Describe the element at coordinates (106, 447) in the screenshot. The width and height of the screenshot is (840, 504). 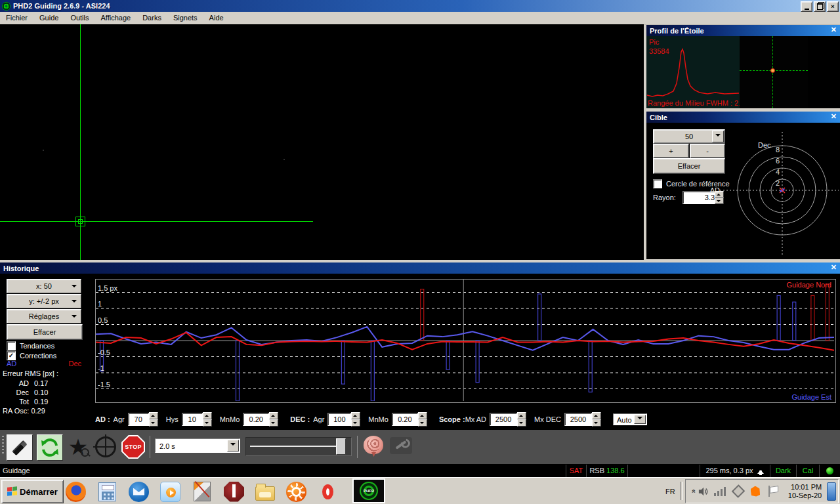
I see `start-guiding-button` at that location.